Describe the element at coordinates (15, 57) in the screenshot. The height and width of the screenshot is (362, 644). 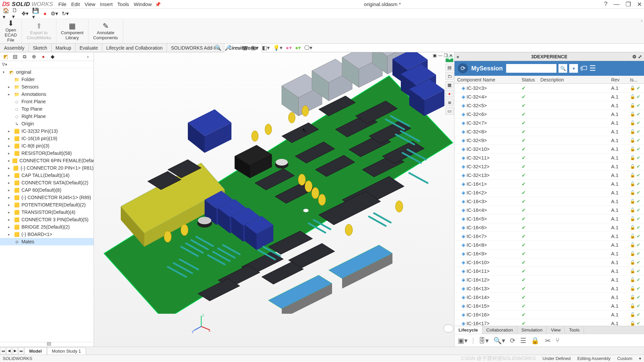
I see `property-manager-icon: ▤` at that location.